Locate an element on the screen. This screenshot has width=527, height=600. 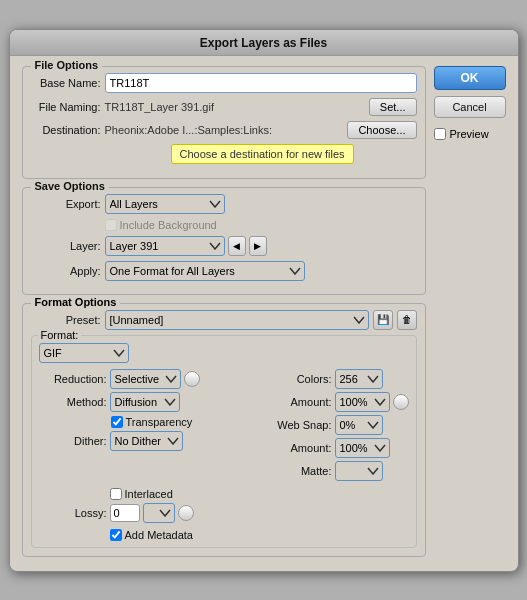
colors-label: Colors: is located at coordinates (304, 379).